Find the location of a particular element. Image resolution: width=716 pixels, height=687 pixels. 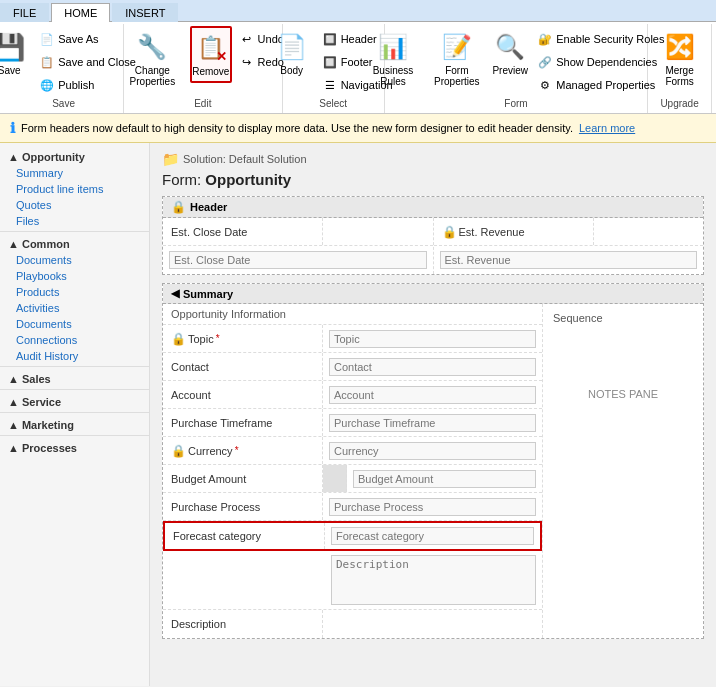

form-properties-label: Form Properties is located at coordinates (456, 76).